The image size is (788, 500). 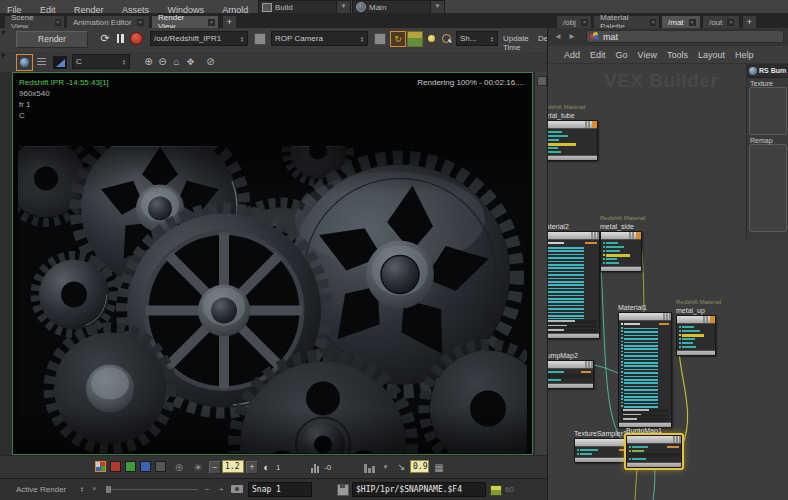 What do you see at coordinates (320, 38) in the screenshot?
I see `camera-selector: ROP Camera ▲▼` at bounding box center [320, 38].